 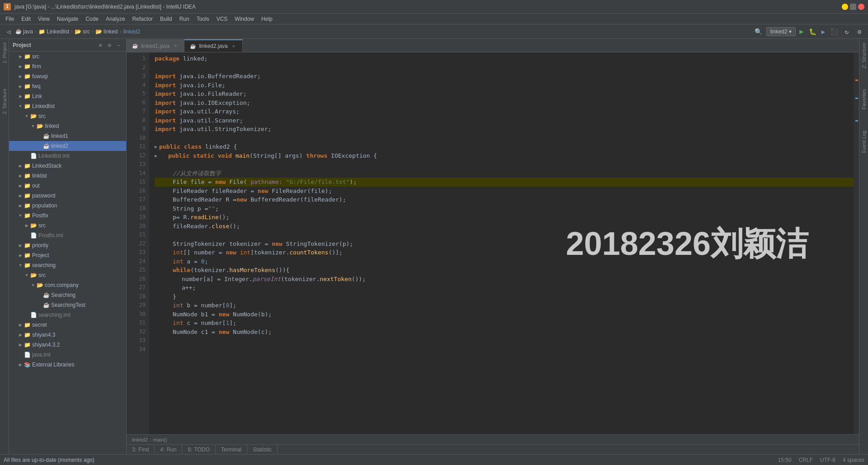 What do you see at coordinates (68, 305) in the screenshot?
I see `tree-item-searchingtest: ☕ SearchingTest` at bounding box center [68, 305].